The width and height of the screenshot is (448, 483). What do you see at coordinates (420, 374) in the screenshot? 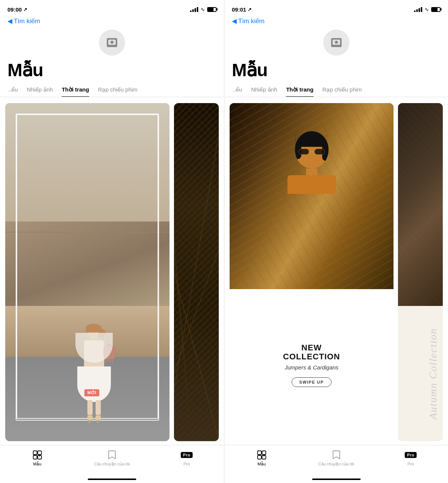
I see `autumn-text-area: Autumn Collection` at bounding box center [420, 374].